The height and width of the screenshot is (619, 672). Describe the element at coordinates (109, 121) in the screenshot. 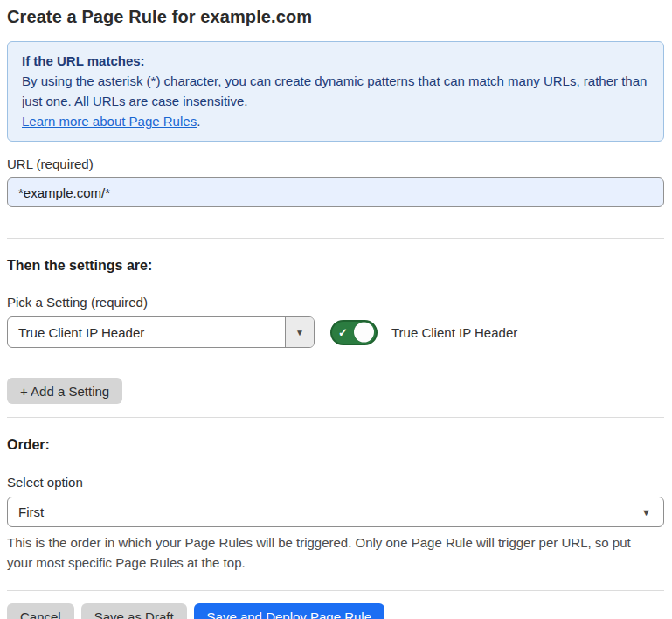

I see `learn-more-link: Learn more about Page Rules` at that location.